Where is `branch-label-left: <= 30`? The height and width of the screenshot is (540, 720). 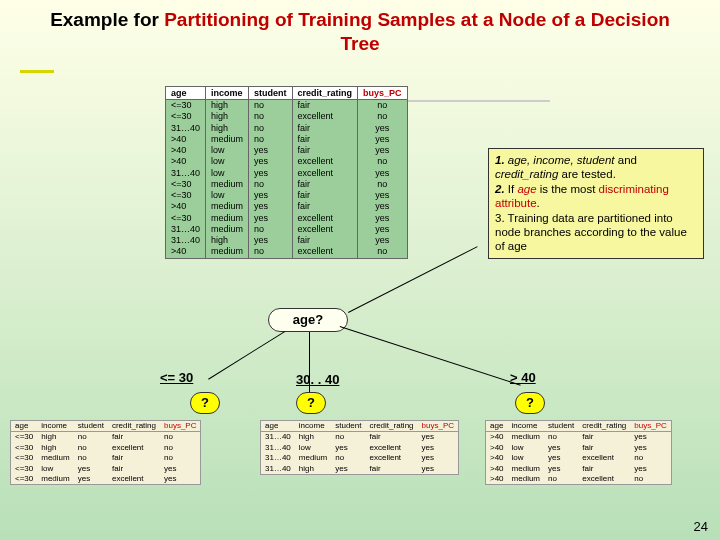 branch-label-left: <= 30 is located at coordinates (176, 378).